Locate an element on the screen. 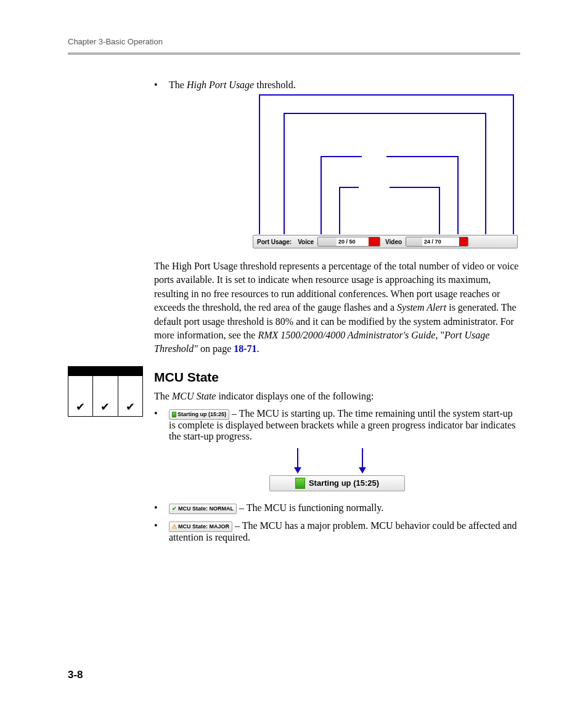 This screenshot has width=588, height=712. mcu-state-item: • ✔MCU State: NORMAL – The MCU is functi… is located at coordinates (337, 508).